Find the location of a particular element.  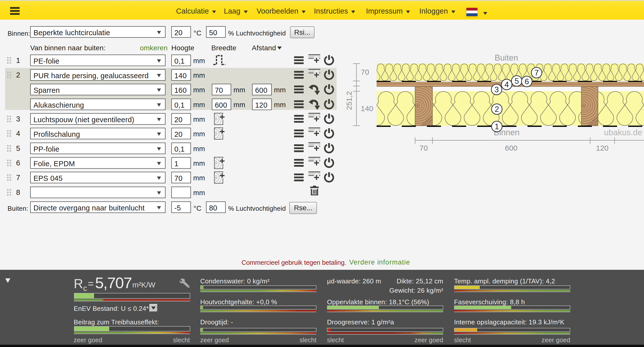

svg-text: 6 is located at coordinates (527, 81).